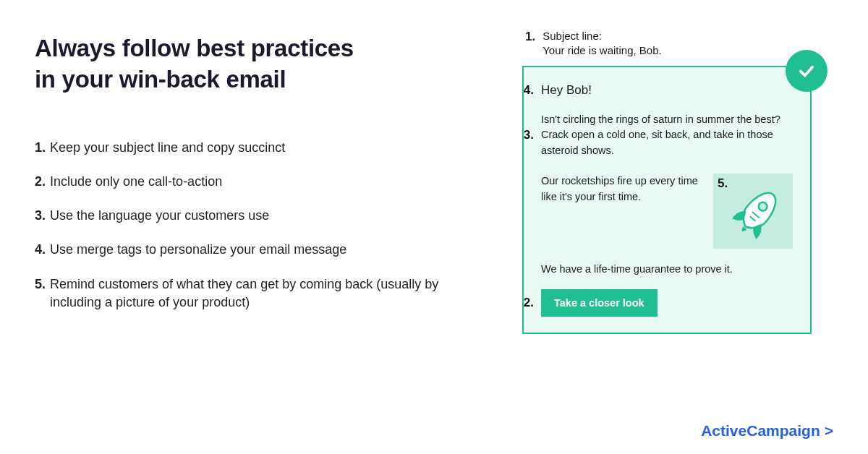 Image resolution: width=868 pixels, height=454 pixels. Describe the element at coordinates (667, 90) in the screenshot. I see `greeting-row: 4. Hey Bob!` at that location.